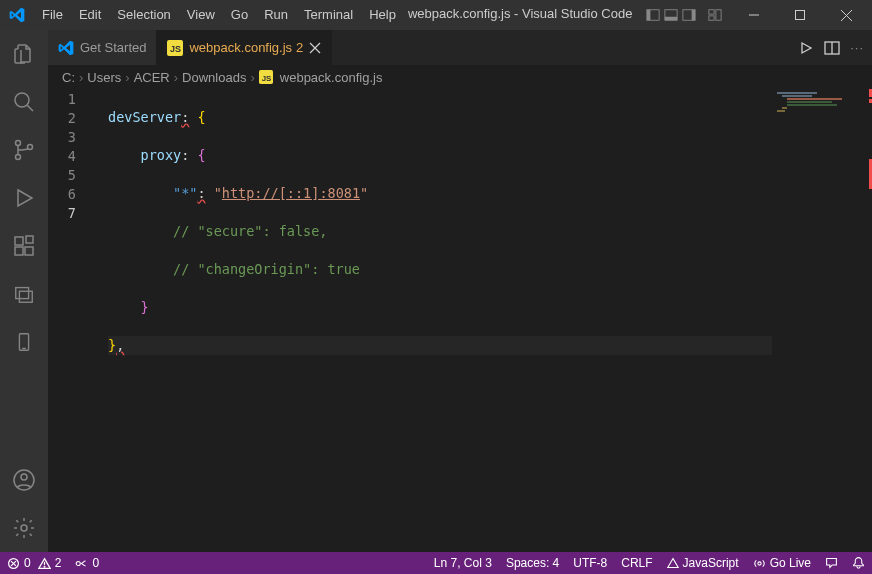  Describe the element at coordinates (54, 563) in the screenshot. I see `status-warnings: 2` at that location.